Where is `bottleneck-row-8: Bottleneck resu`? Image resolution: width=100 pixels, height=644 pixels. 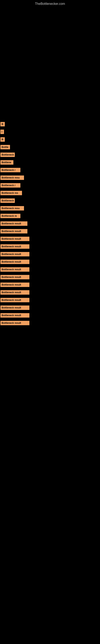
bottleneck-row-8: Bottleneck resu is located at coordinates (50, 178).